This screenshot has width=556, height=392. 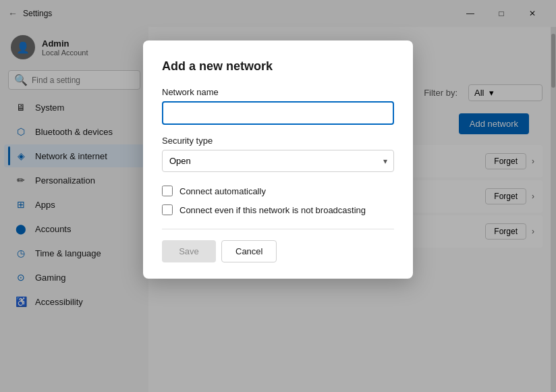 I want to click on security-type-select: Open WPA2-Personal WPA3-Personal WEP, so click(x=278, y=161).